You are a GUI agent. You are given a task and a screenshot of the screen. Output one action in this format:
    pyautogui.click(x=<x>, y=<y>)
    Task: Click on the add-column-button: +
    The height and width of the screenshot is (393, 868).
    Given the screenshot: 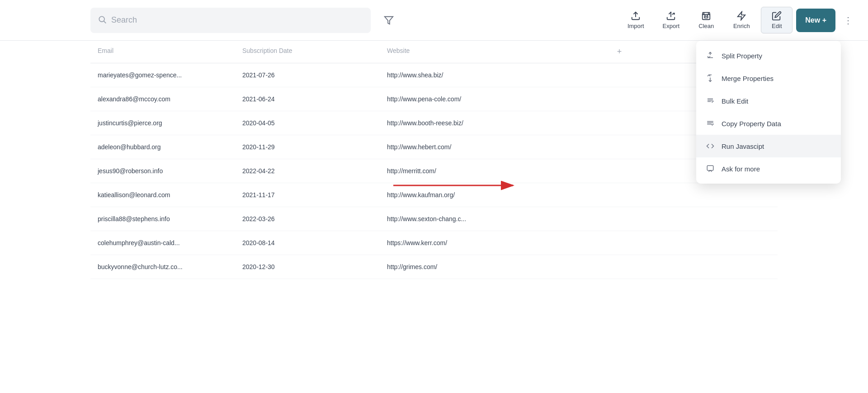 What is the action you would take?
    pyautogui.click(x=619, y=52)
    